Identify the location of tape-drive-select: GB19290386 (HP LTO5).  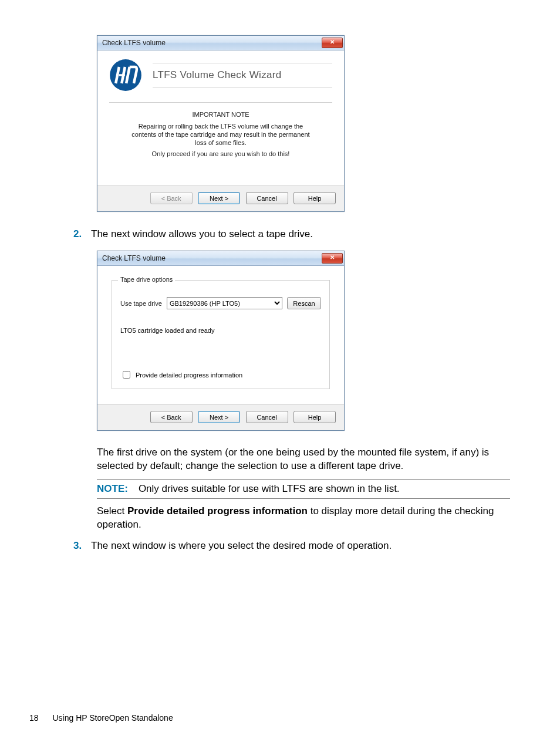
(224, 303).